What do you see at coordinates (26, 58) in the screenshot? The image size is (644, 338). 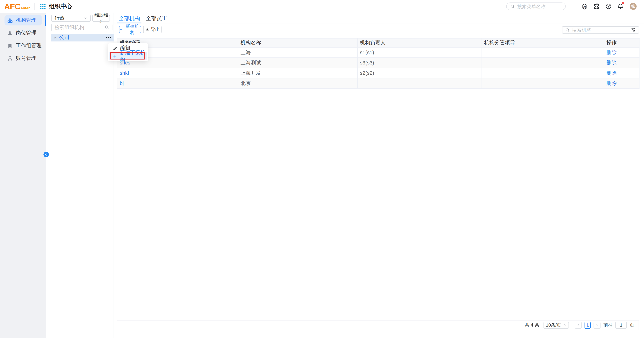 I see `sidebar-item-label: 账号管理` at bounding box center [26, 58].